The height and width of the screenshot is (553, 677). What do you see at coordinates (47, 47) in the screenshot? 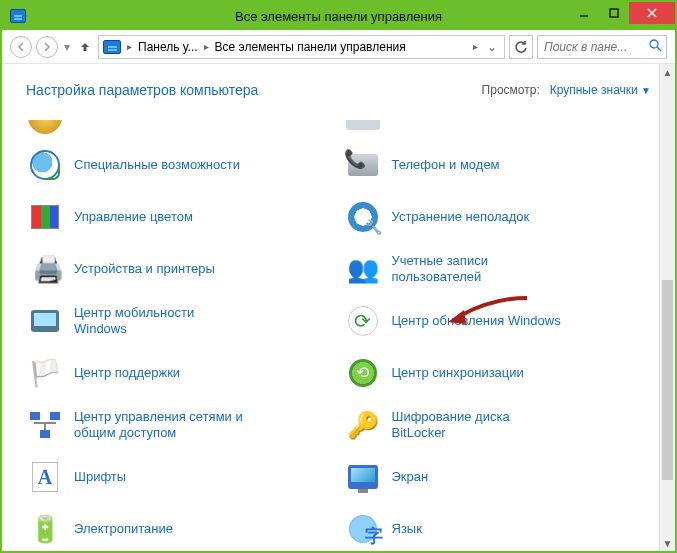
I see `forward-button` at bounding box center [47, 47].